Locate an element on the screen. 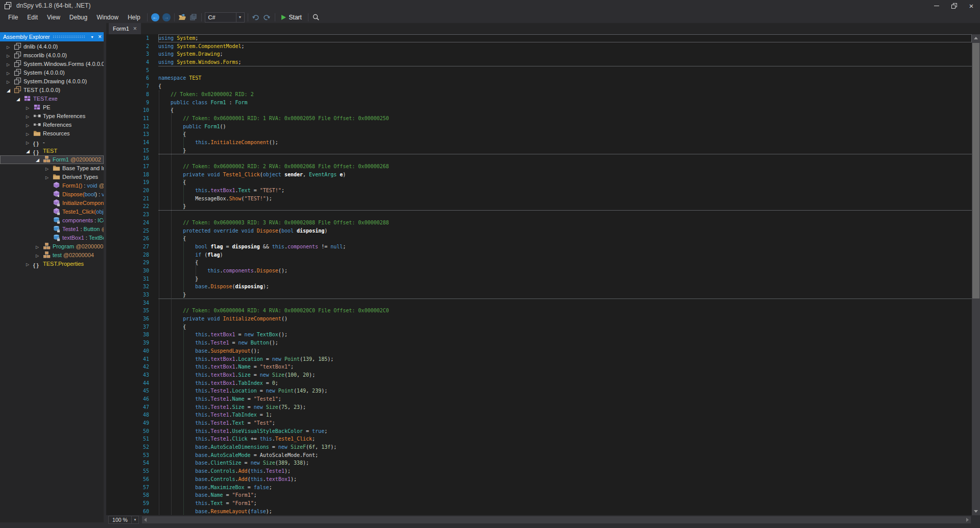 The image size is (980, 528). code-line: this.Teste1.Click += this.Teste1_Click; is located at coordinates (565, 439).